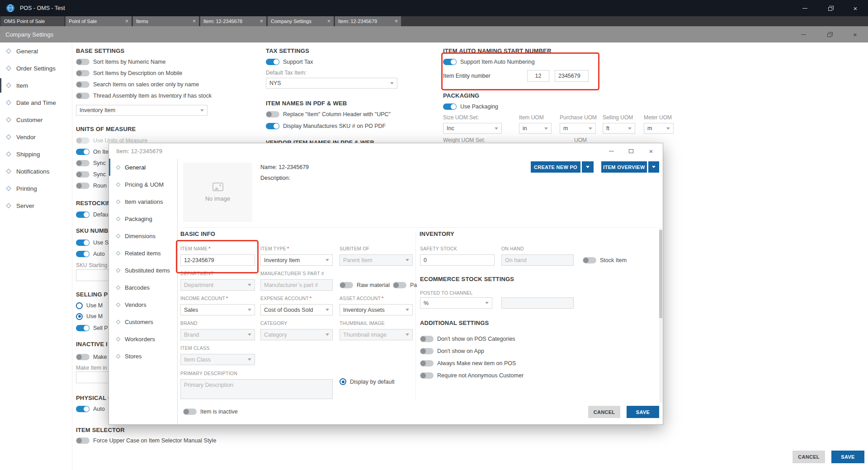 This screenshot has width=868, height=470. I want to click on window-restore-button, so click(830, 8).